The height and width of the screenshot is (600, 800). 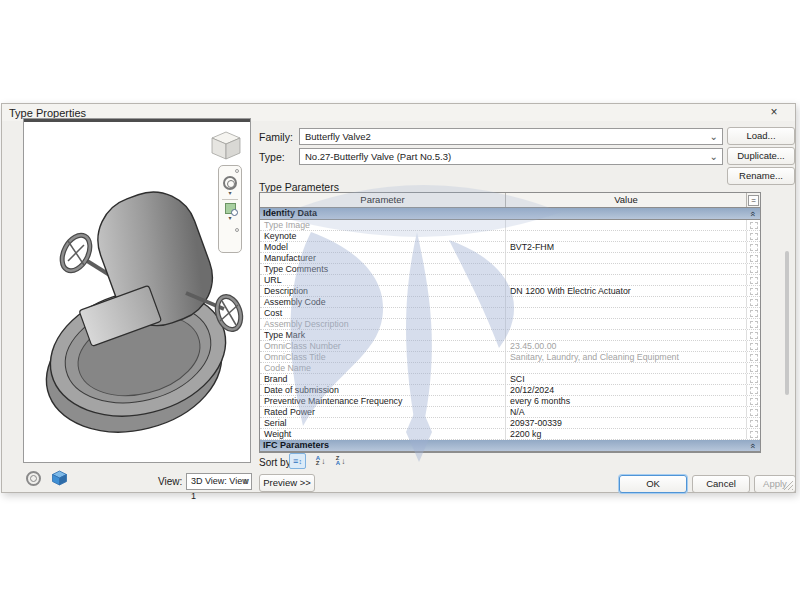 I want to click on rename-button: Rename..., so click(x=761, y=176).